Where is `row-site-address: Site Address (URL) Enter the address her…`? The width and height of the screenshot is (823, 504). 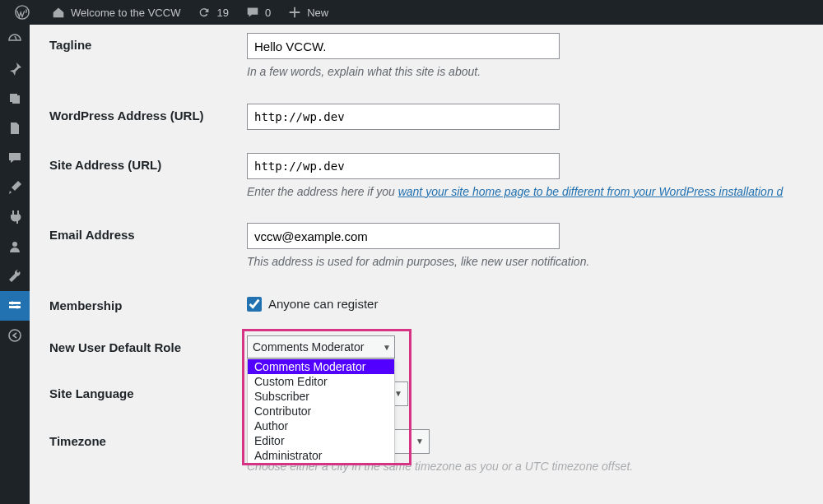
row-site-address: Site Address (URL) Enter the address her… is located at coordinates (428, 177).